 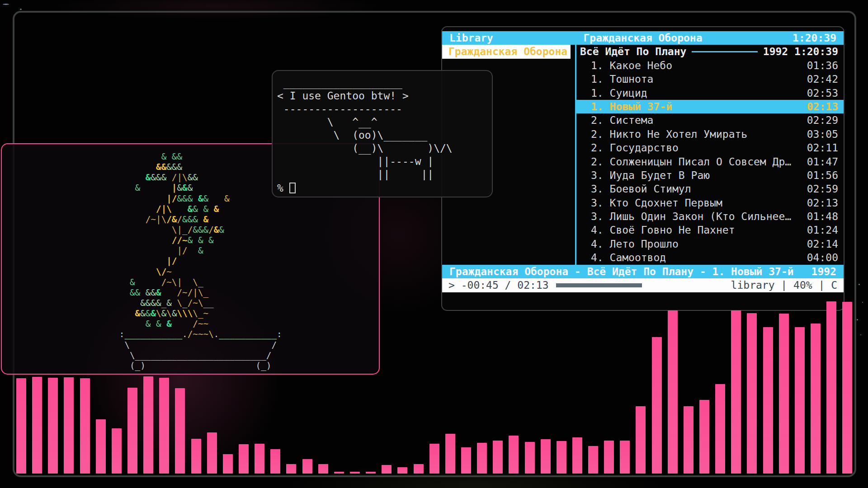 I want to click on cmus-header-artist: Гражданская Оборона, so click(x=643, y=38).